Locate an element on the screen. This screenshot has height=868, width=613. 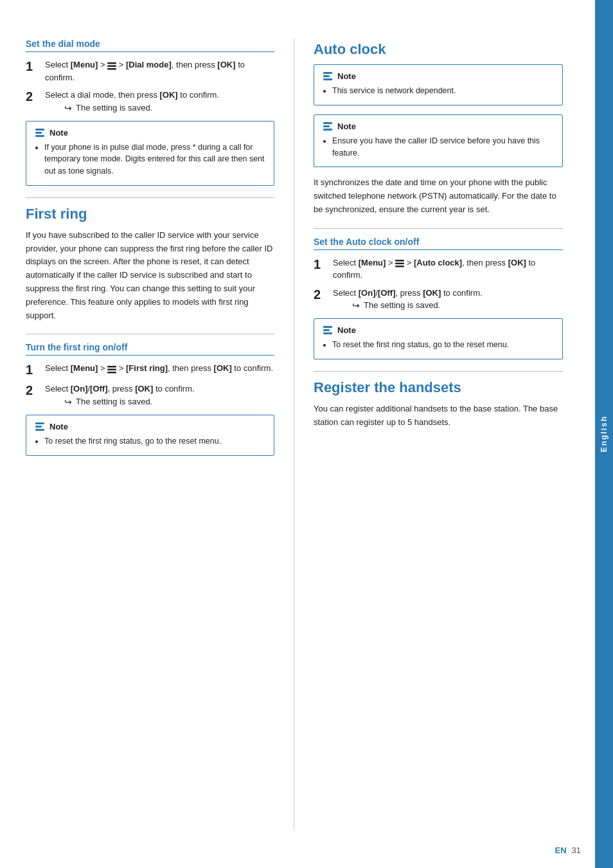
first-ring-step-2: 2 Select [On]/[Off], press [OK] to confi… is located at coordinates (150, 395).